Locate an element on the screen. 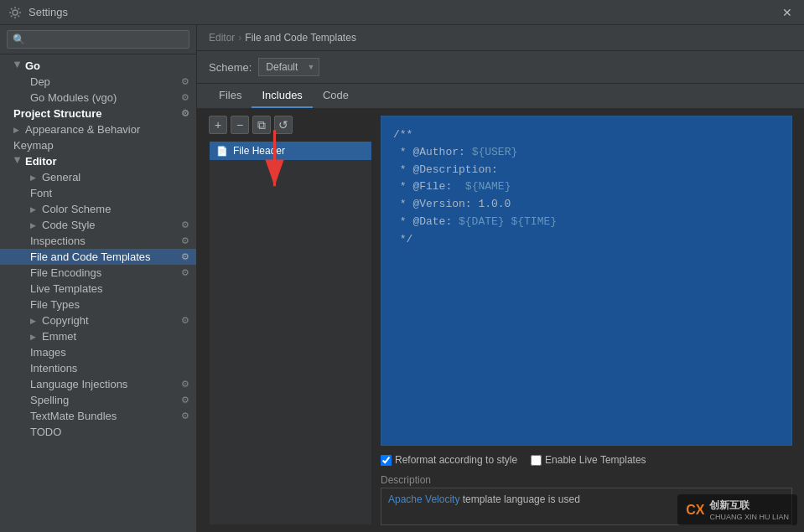 This screenshot has width=804, height=532. tab-includes-label: Includes is located at coordinates (282, 96).